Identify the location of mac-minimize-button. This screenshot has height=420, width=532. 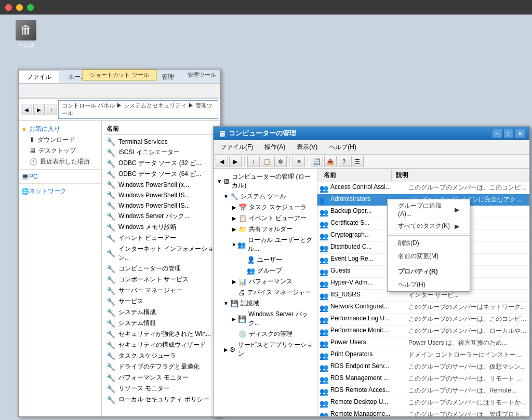
(20, 7).